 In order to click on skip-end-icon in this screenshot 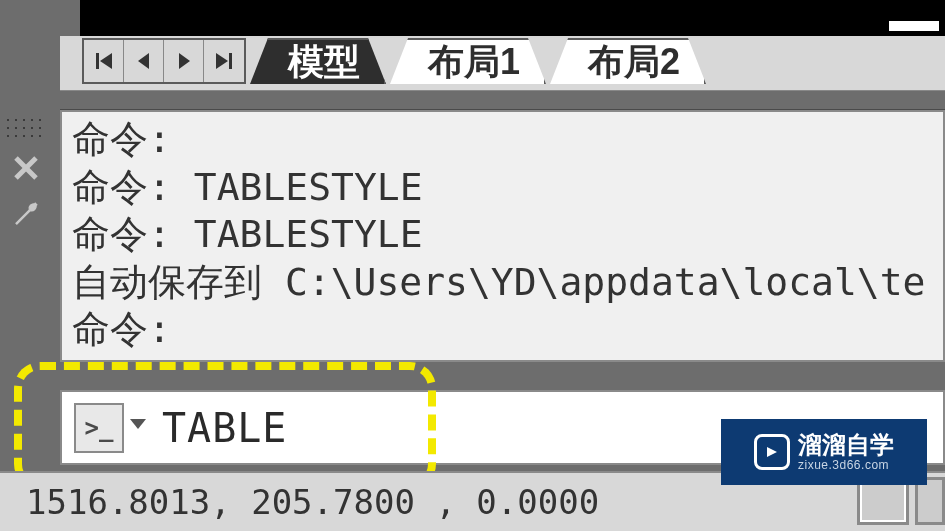, I will do `click(224, 61)`.